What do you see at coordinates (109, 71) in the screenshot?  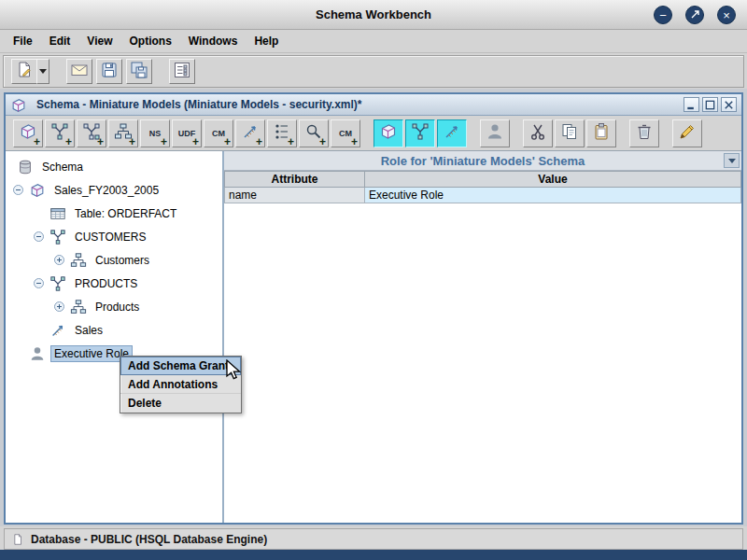 I see `save-group` at bounding box center [109, 71].